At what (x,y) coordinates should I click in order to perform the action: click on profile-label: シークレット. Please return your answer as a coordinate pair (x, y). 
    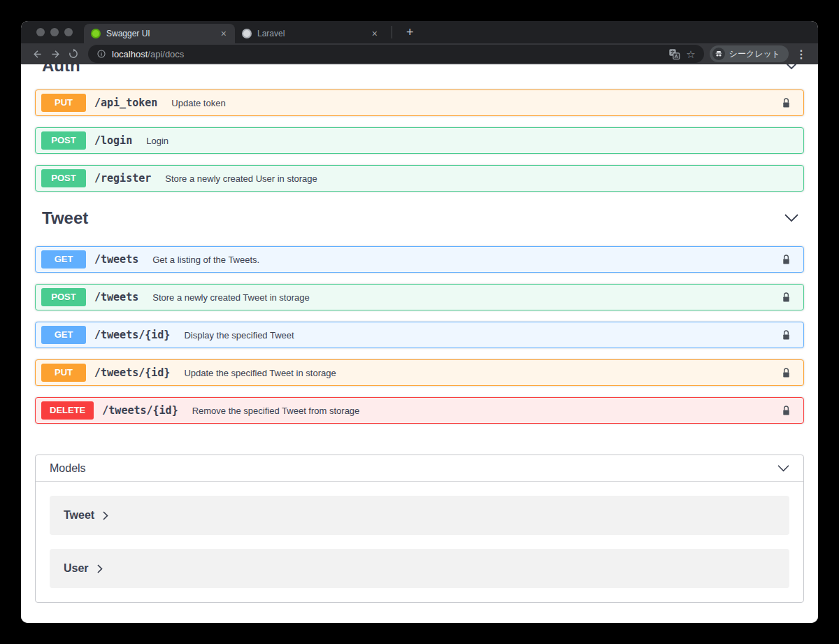
    Looking at the image, I should click on (755, 55).